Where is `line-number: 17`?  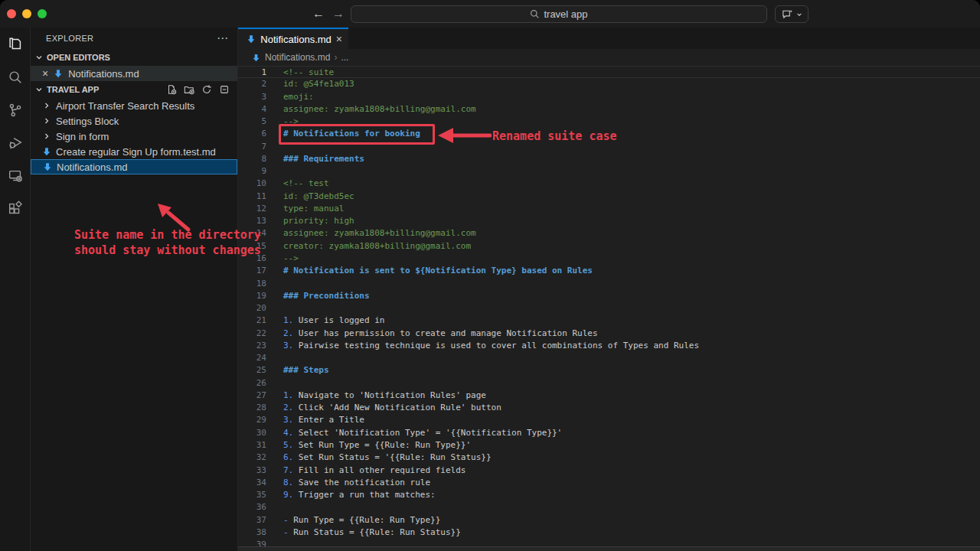 line-number: 17 is located at coordinates (253, 271).